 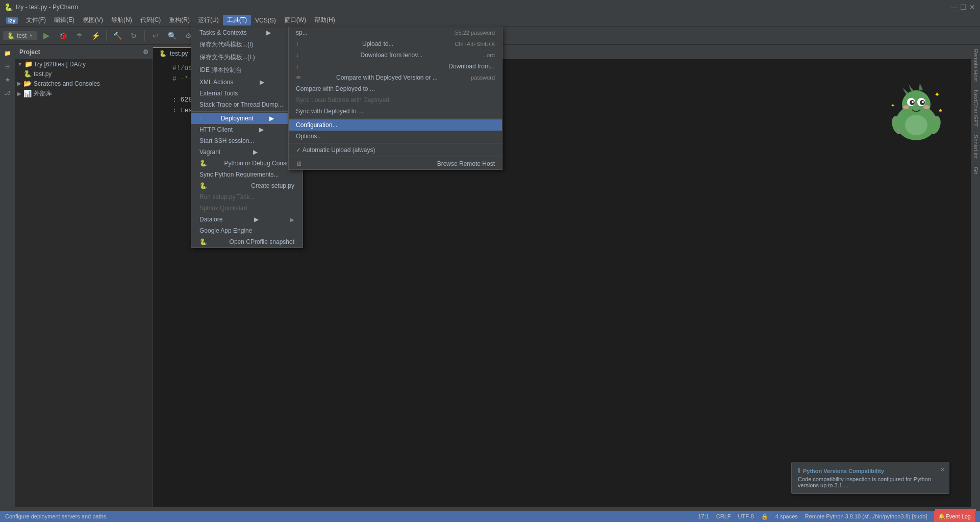 I want to click on menu-item-ide-script: IDE 脚本控制台, so click(x=247, y=70).